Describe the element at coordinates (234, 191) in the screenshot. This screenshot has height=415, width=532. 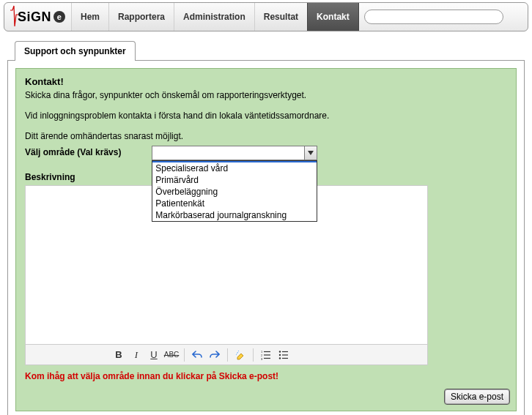
I see `area-dropdown: Specialiserad vård Primärvård Överbelägg…` at that location.